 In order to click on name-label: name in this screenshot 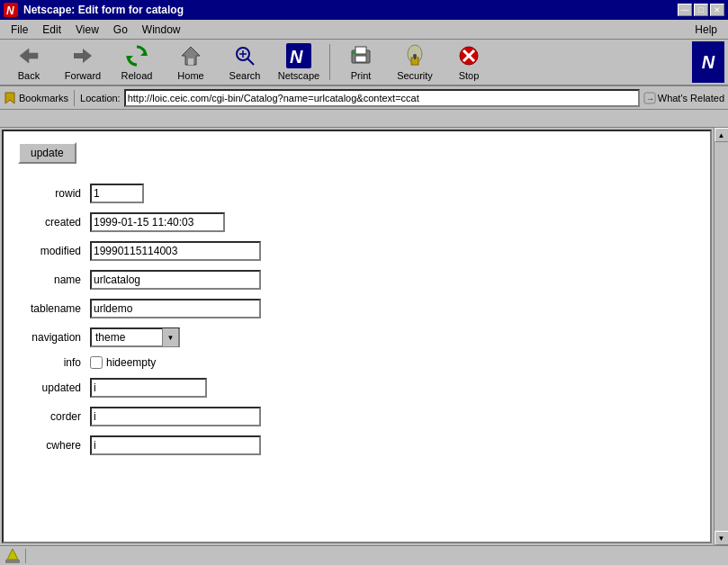, I will do `click(54, 280)`.